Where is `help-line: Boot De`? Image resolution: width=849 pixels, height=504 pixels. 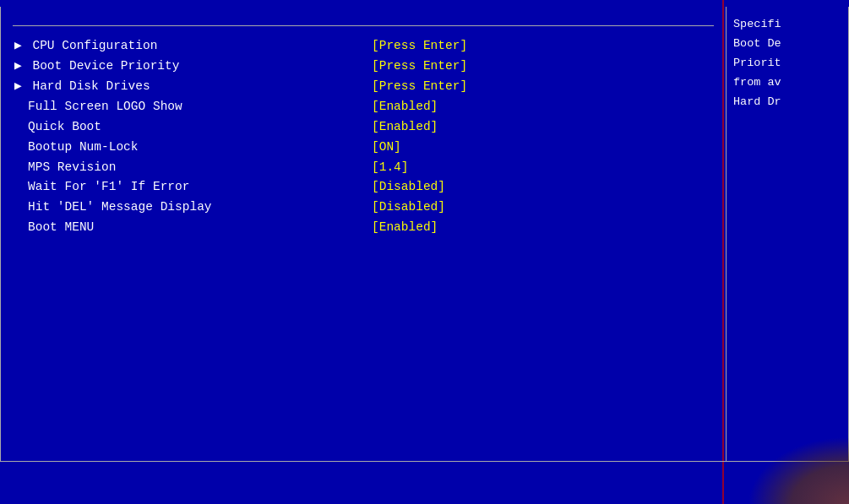
help-line: Boot De is located at coordinates (787, 44).